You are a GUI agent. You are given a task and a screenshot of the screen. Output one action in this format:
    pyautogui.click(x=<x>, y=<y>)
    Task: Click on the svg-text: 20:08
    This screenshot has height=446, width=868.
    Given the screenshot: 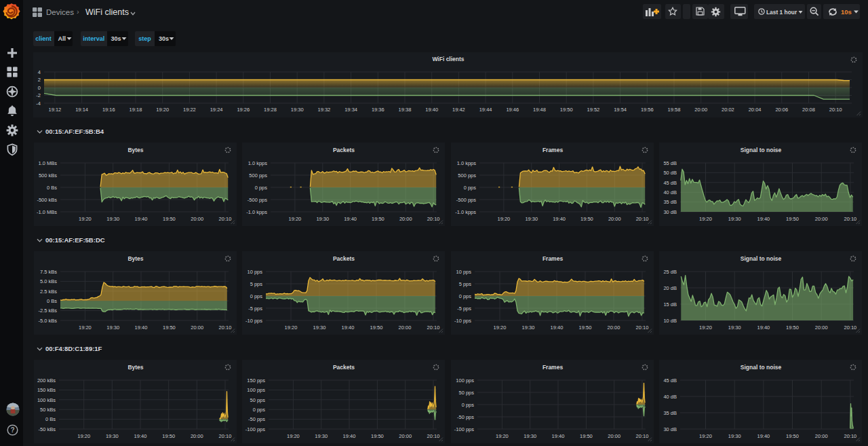 What is the action you would take?
    pyautogui.click(x=808, y=110)
    